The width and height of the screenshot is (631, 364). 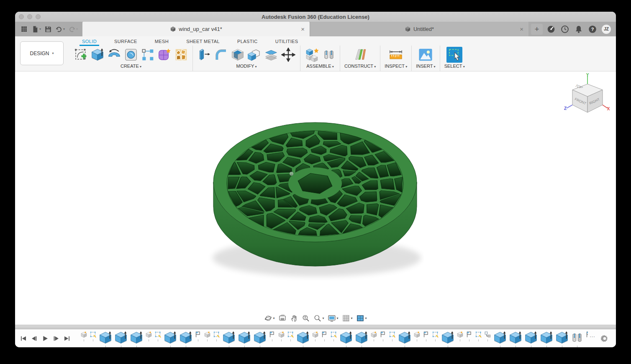 I want to click on ribbon-tab-surface: SURFACE, so click(x=126, y=42).